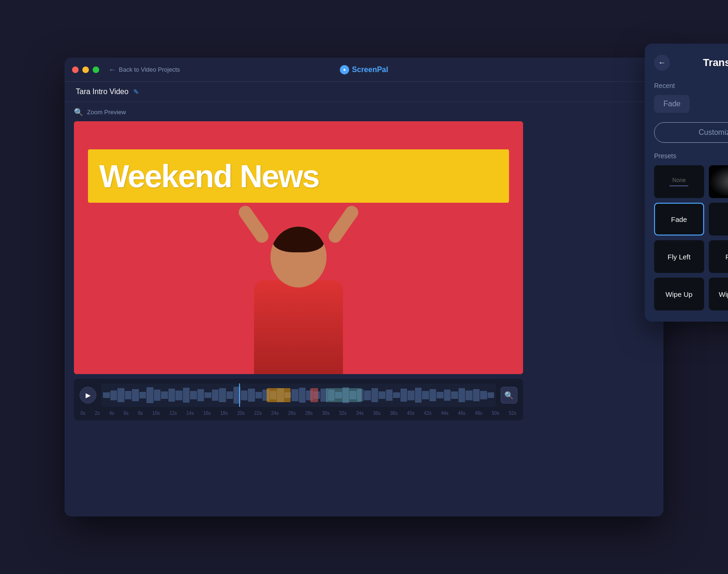  Describe the element at coordinates (298, 176) in the screenshot. I see `video-banner: Weekend News` at that location.